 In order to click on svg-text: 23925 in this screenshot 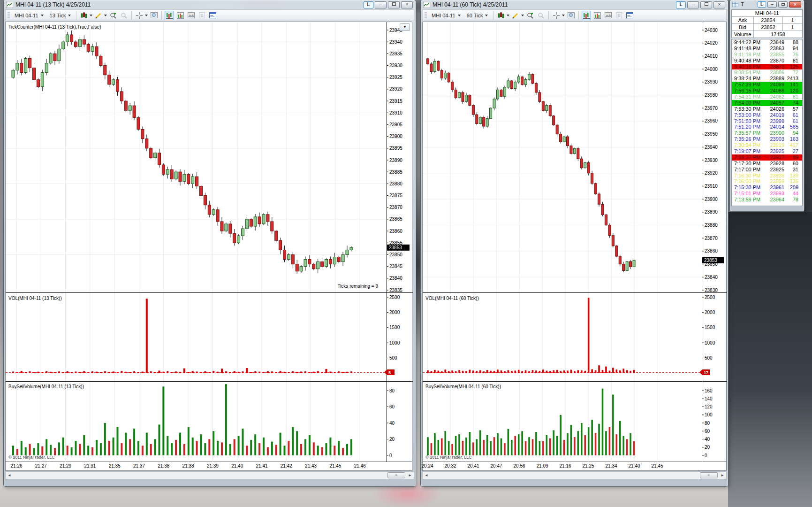, I will do `click(396, 77)`.